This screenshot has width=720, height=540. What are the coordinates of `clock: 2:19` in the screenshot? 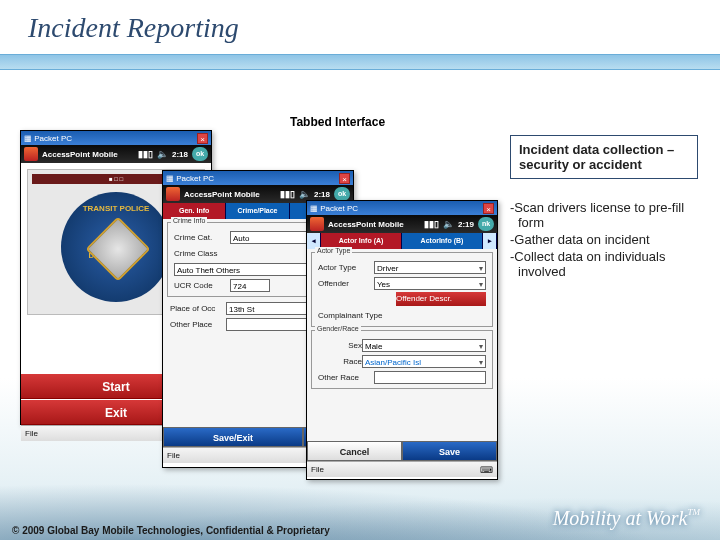 It's located at (466, 224).